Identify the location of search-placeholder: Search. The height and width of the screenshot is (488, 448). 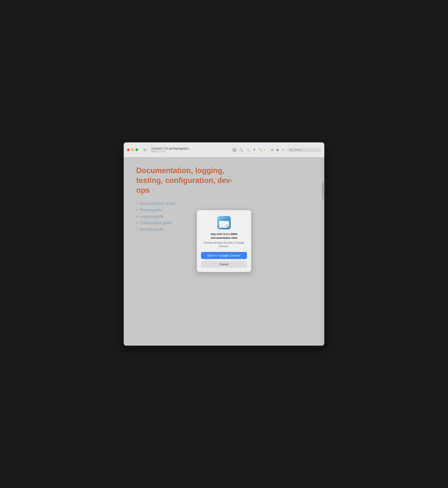
(298, 150).